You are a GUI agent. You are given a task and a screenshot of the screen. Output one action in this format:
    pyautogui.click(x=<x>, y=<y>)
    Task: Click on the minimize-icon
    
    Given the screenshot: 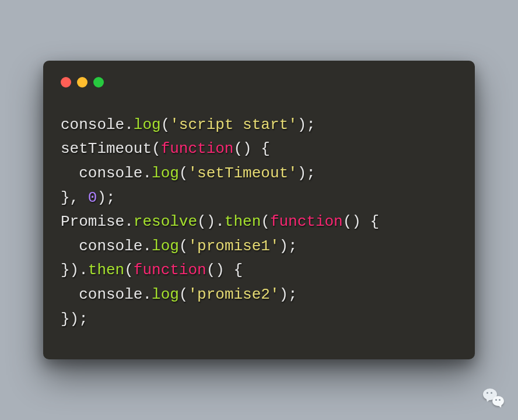 What is the action you would take?
    pyautogui.click(x=82, y=82)
    